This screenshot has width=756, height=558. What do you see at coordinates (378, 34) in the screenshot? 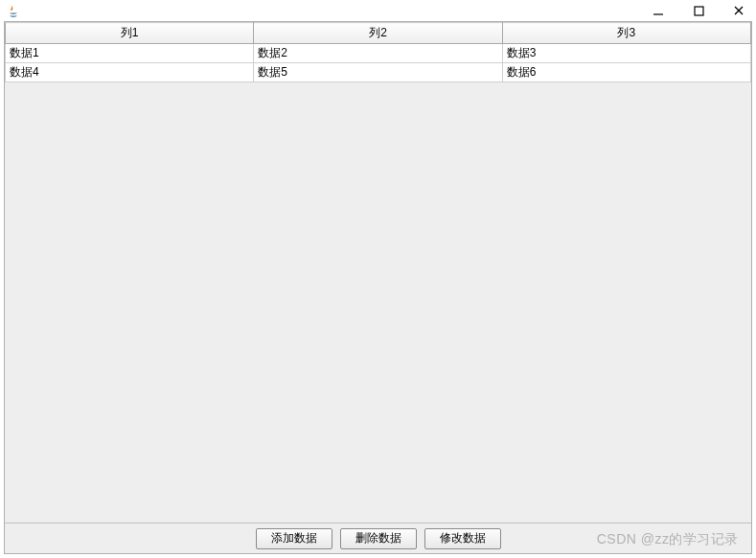
I see `column-header: 列2` at bounding box center [378, 34].